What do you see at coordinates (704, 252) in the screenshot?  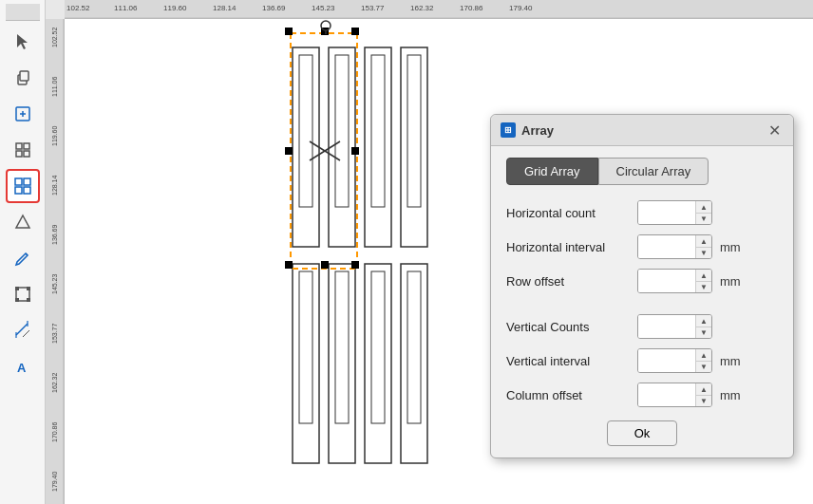 I see `horizontal-interval-down: ▼` at bounding box center [704, 252].